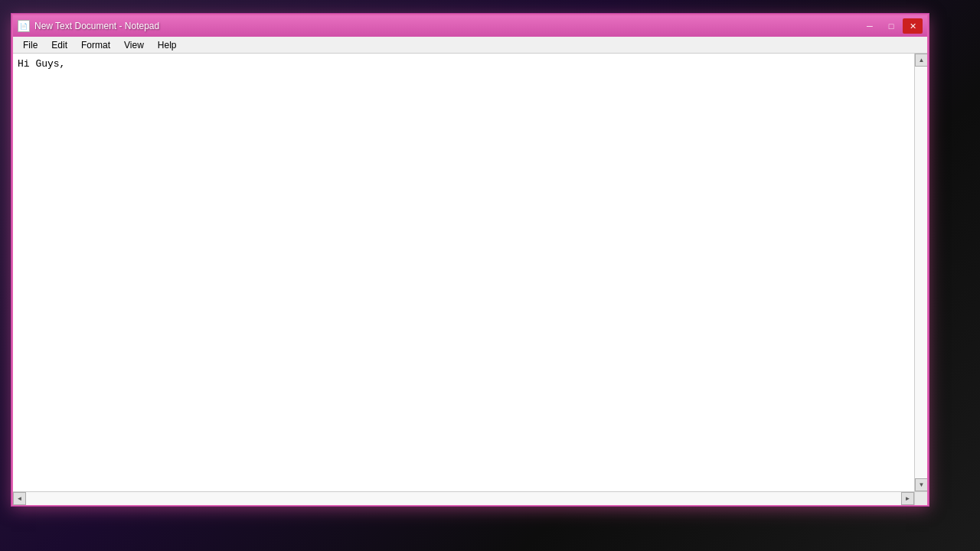 The width and height of the screenshot is (980, 551). I want to click on scroll-up-button: ▲, so click(921, 60).